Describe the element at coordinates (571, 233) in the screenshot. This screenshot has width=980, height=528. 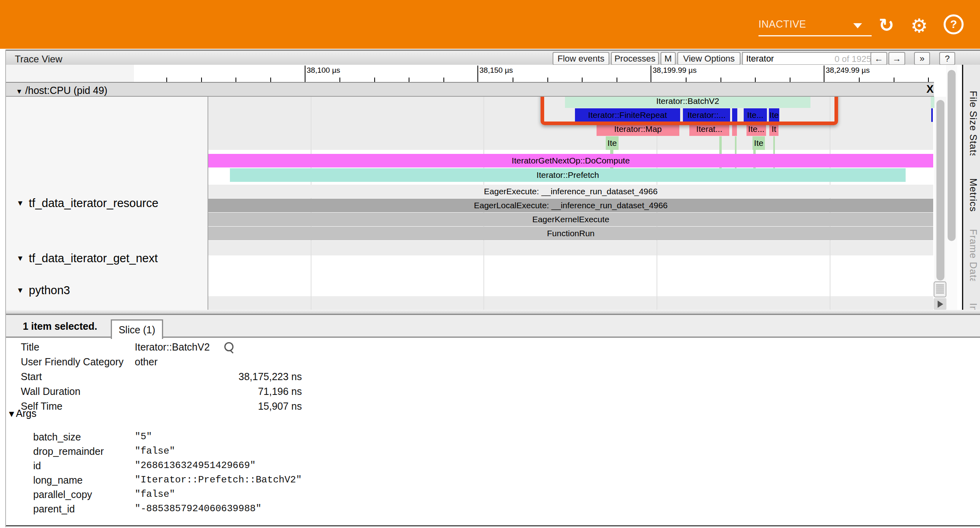
I see `trace-slice-functionrun: FunctionRun` at that location.